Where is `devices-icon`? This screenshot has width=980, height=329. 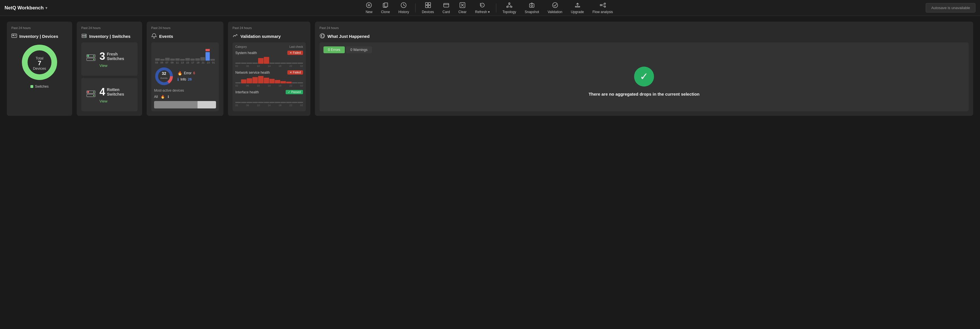
devices-icon is located at coordinates (14, 37).